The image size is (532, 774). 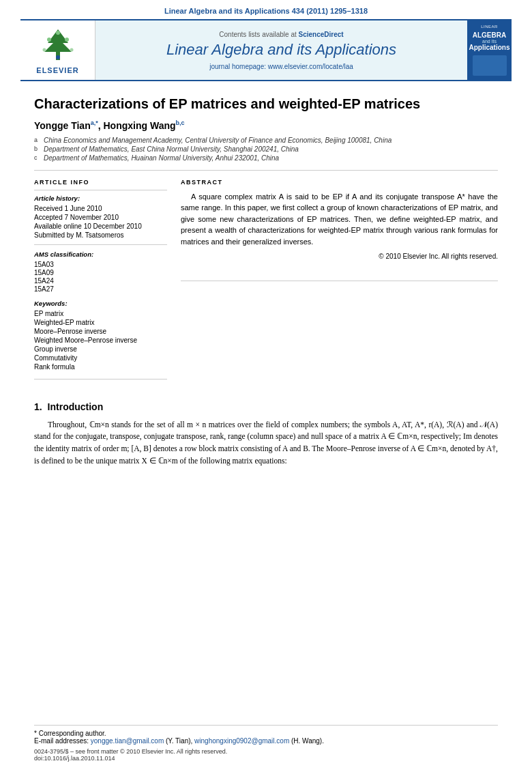 What do you see at coordinates (490, 35) in the screenshot?
I see `cover-algebra-text: ALGEBRA` at bounding box center [490, 35].